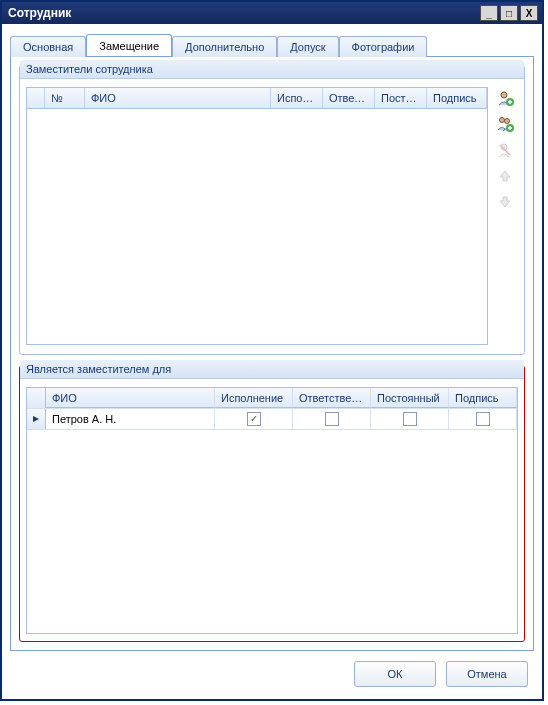 This screenshot has height=705, width=548. Describe the element at coordinates (272, 420) in the screenshot. I see `table-row: Петров А. Н. ✓` at that location.